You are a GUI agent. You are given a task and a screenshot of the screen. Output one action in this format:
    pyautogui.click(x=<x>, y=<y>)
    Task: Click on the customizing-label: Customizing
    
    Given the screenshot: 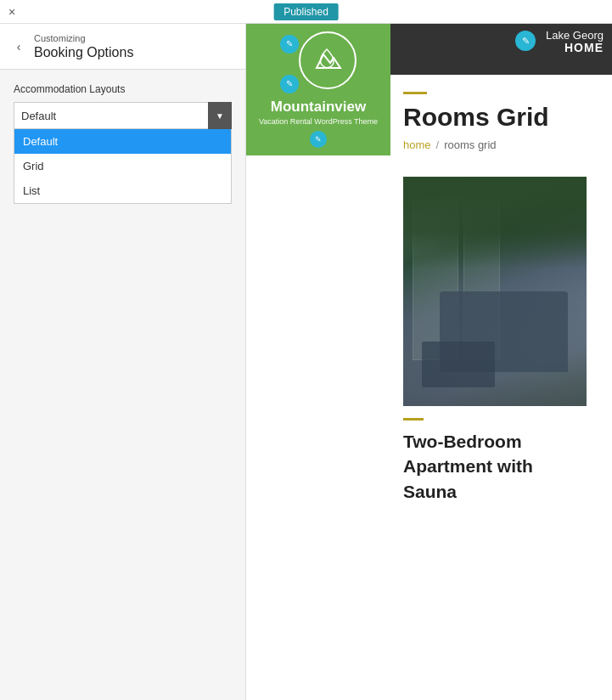 What is the action you would take?
    pyautogui.click(x=132, y=39)
    